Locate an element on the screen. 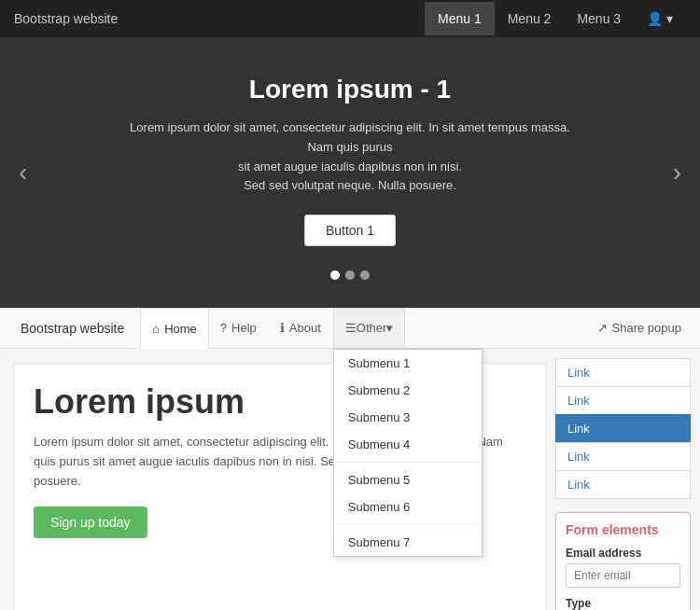 Image resolution: width=700 pixels, height=610 pixels. hero-title: Lorem ipsum - 1 is located at coordinates (350, 90).